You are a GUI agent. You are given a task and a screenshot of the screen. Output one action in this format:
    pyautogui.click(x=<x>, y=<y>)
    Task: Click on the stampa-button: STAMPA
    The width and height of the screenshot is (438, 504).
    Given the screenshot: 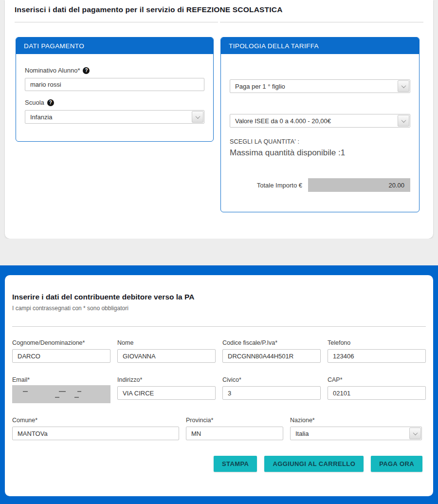 What is the action you would take?
    pyautogui.click(x=236, y=464)
    